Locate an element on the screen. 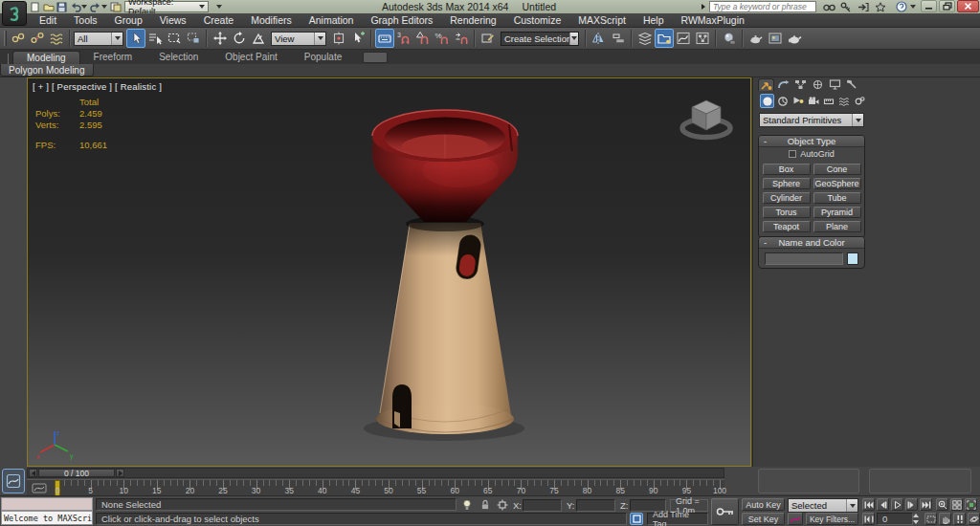  quick-access-customize-icon is located at coordinates (218, 7).